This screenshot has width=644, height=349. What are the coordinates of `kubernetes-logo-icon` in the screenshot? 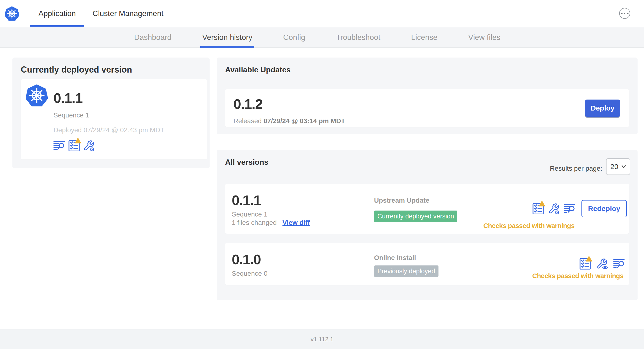 It's located at (12, 14).